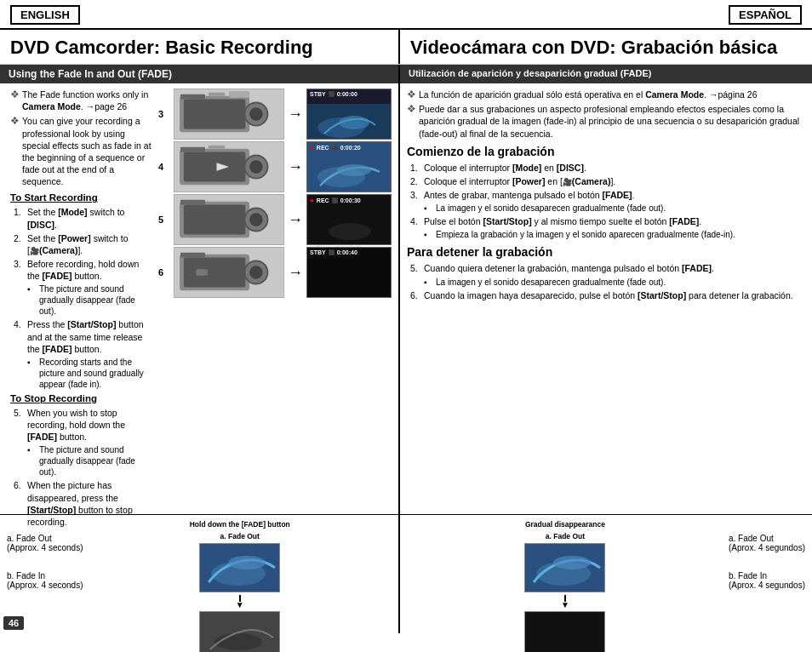  What do you see at coordinates (565, 592) in the screenshot?
I see `bottom-right-img-col: a. Fade Out ▼` at bounding box center [565, 592].